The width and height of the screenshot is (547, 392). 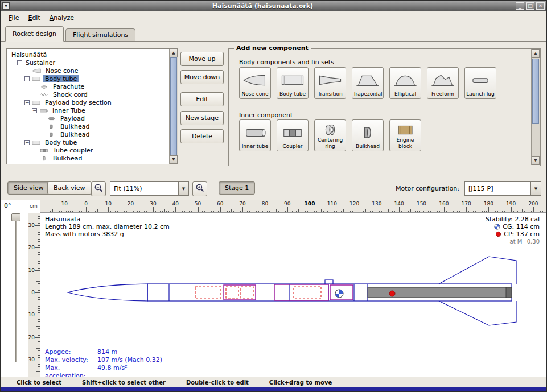 What do you see at coordinates (130, 360) in the screenshot?
I see `flight-data-value: 107 m/s (Mach 0.32)` at bounding box center [130, 360].